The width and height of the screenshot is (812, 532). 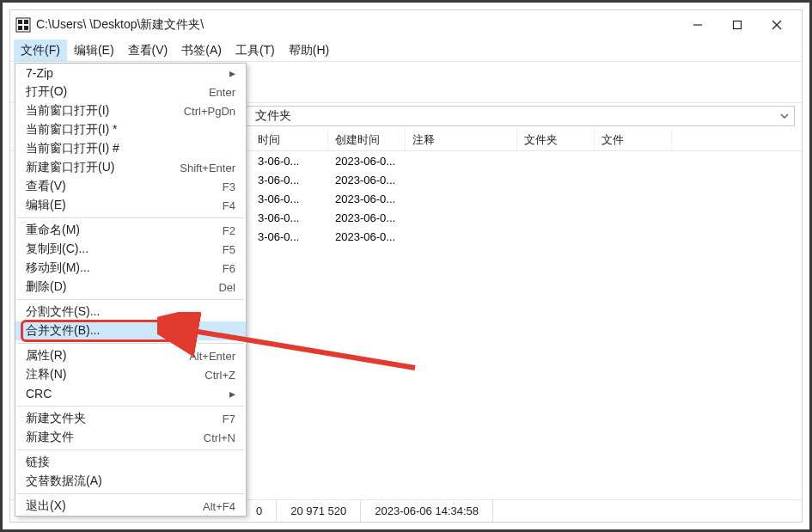 I want to click on menu-item: 当前窗口打开(I) #, so click(x=131, y=149).